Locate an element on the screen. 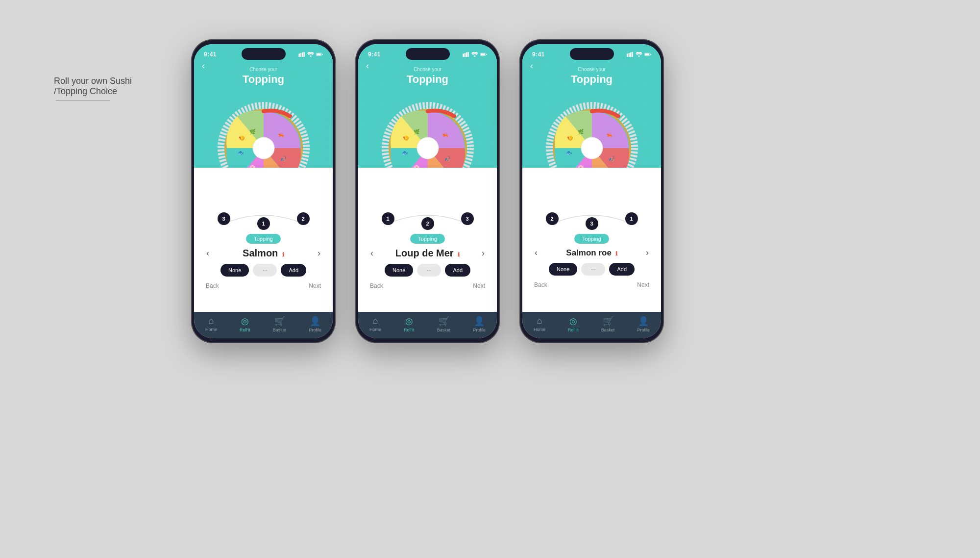 The image size is (980, 558). bottom-nav-2: Back Next is located at coordinates (427, 286).